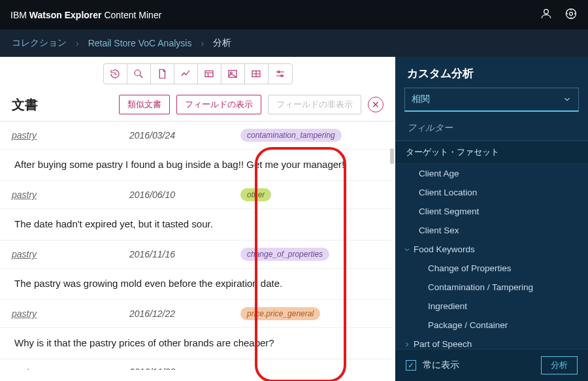 The height and width of the screenshot is (381, 588). I want to click on history-icon, so click(116, 74).